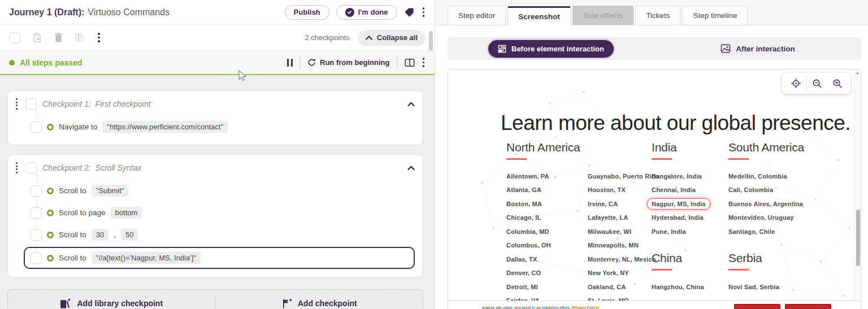 Image resolution: width=868 pixels, height=309 pixels. What do you see at coordinates (540, 307) in the screenshot?
I see `cookie-text: analyze site usage, and assist in our ma…` at bounding box center [540, 307].